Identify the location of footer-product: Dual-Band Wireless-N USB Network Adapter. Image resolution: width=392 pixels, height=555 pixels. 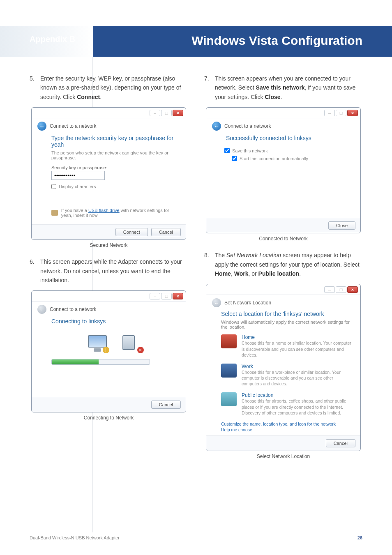
(75, 538).